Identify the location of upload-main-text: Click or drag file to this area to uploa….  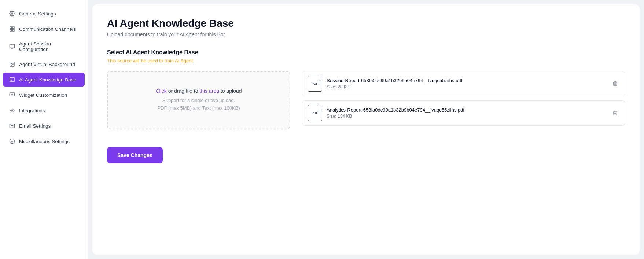
(199, 91).